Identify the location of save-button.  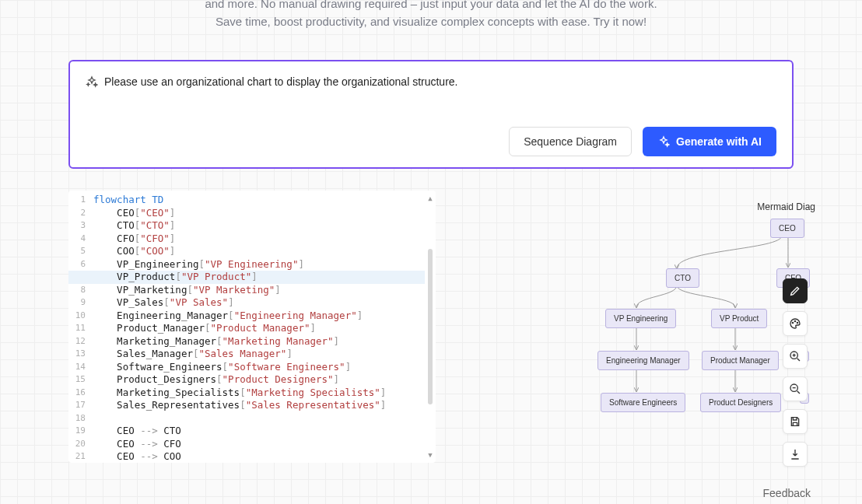
(795, 422).